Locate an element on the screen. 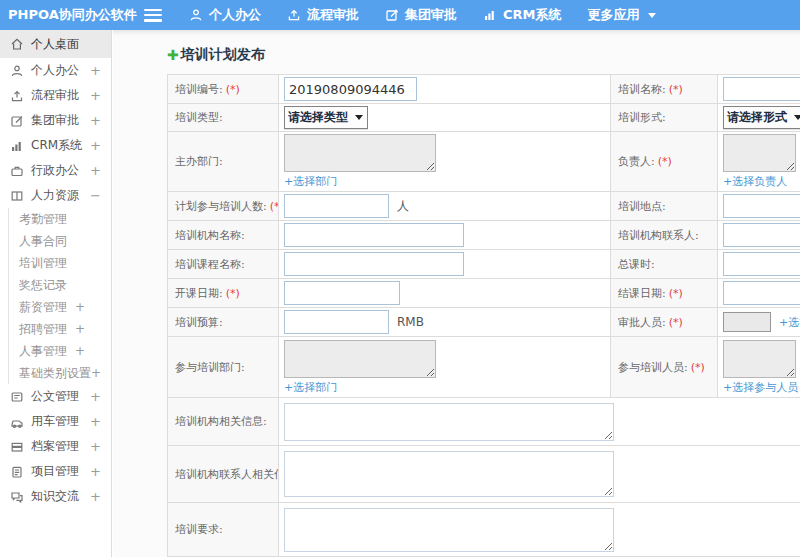 This screenshot has width=800, height=557. sidebar-subitem-attendance: 考勤管理 is located at coordinates (60, 219).